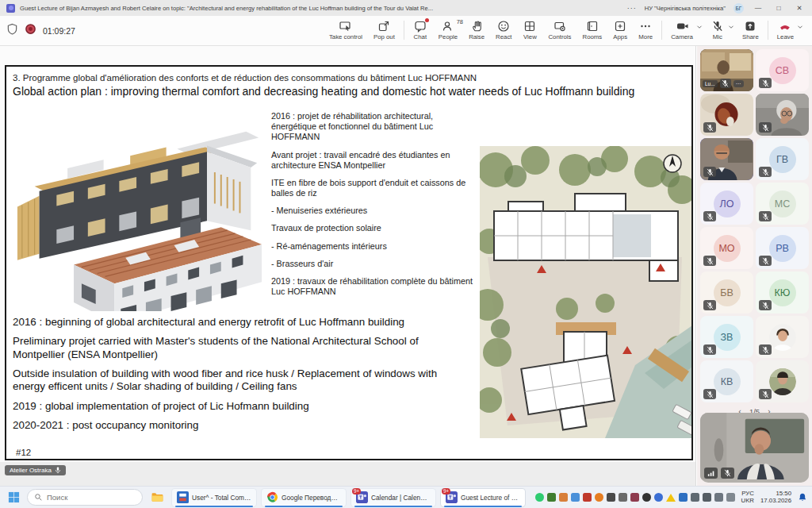 This screenshot has width=812, height=508. Describe the element at coordinates (718, 497) in the screenshot. I see `wifi-icon` at that location.